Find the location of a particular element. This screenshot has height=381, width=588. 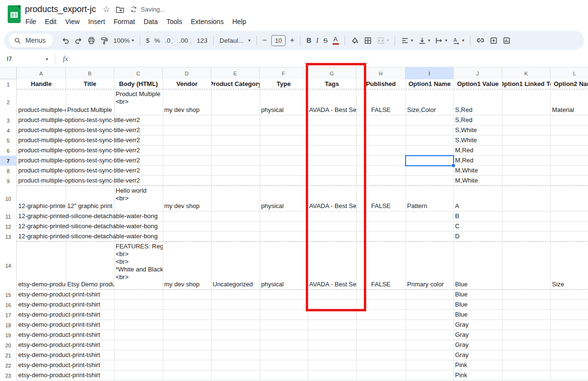

increase-font-size-button: + is located at coordinates (292, 40).